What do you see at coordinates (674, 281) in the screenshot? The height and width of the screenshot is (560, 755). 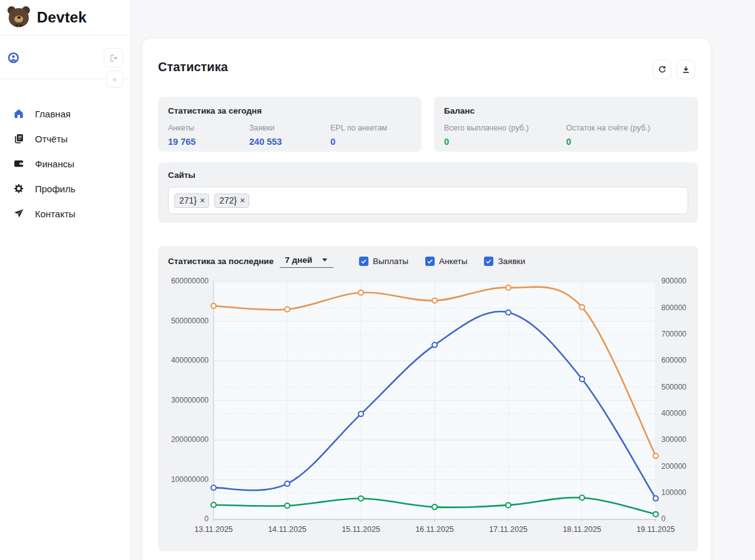 I see `svg-text: 900000` at bounding box center [674, 281].